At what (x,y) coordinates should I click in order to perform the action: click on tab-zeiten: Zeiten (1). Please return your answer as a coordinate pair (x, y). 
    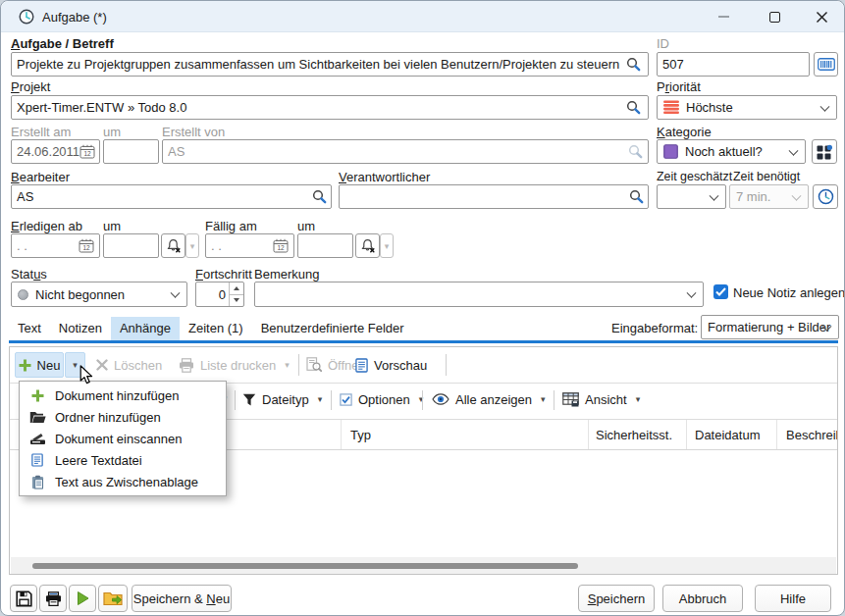
    Looking at the image, I should click on (216, 329).